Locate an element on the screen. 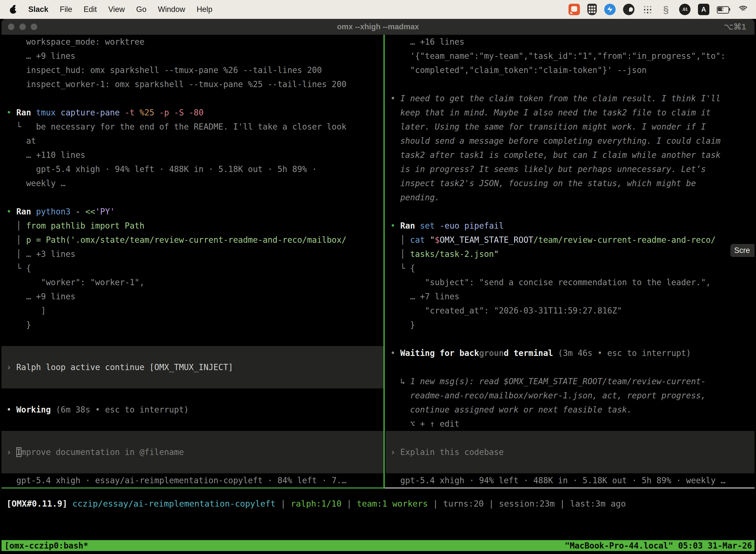 The image size is (756, 554). text-segment: Waiting for back is located at coordinates (440, 353).